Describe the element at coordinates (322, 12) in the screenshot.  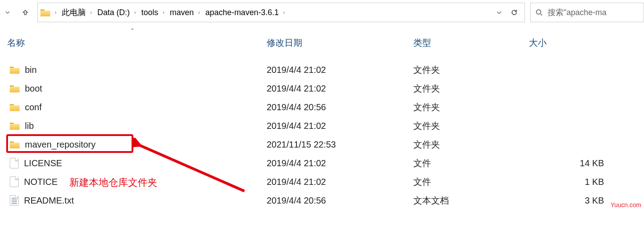
I see `toolbar: › 此电脑› Data (D:)› tools› maven› apache-m…` at that location.